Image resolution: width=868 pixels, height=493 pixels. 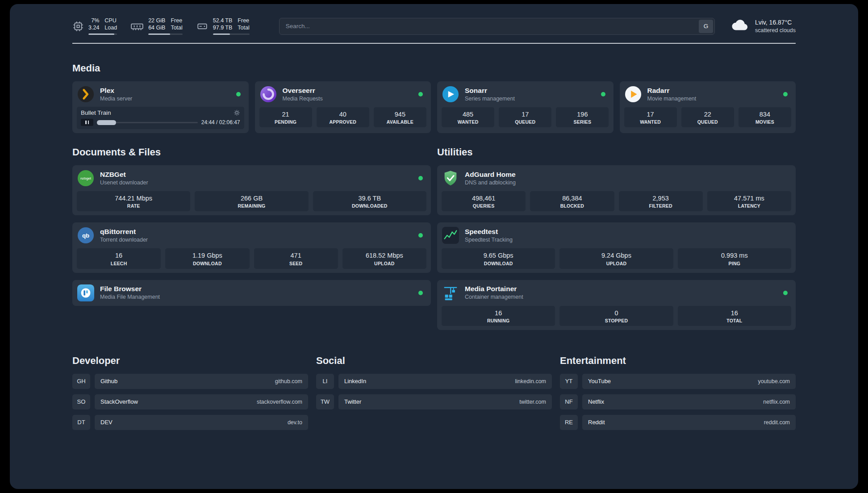 What do you see at coordinates (86, 235) in the screenshot?
I see `qbittorrent-icon: qb` at bounding box center [86, 235].